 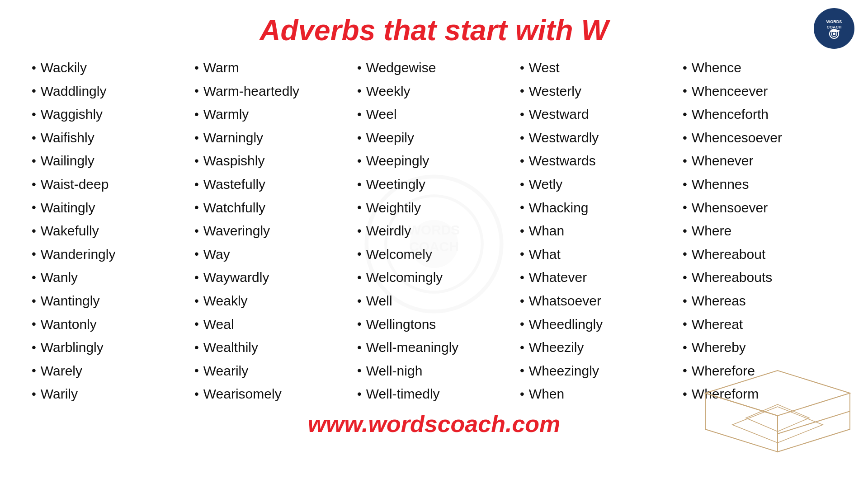 I want to click on list-item: Wealthily, so click(x=271, y=347).